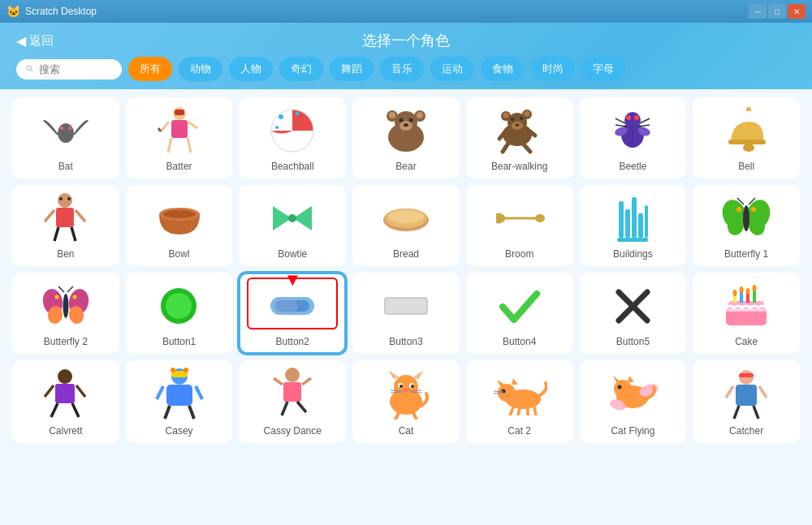 This screenshot has height=525, width=812. I want to click on sprite-button4: Button4, so click(520, 313).